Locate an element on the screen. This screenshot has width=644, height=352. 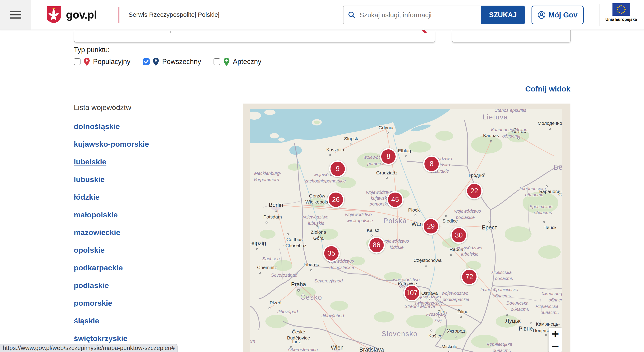
map-label: Гродно is located at coordinates (476, 176).